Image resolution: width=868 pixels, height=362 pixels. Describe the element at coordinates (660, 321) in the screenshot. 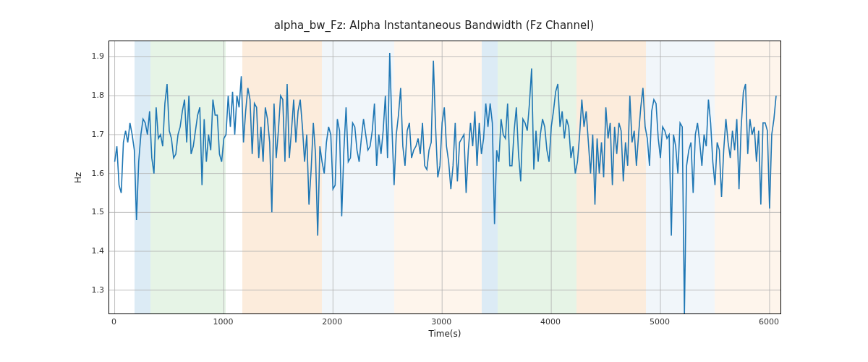

I see `x-tick-label: 5000` at that location.